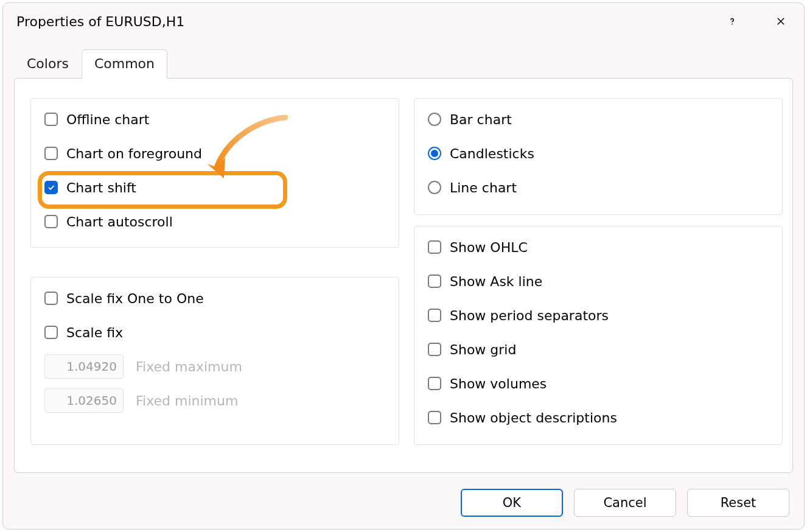 The image size is (807, 532). What do you see at coordinates (215, 222) in the screenshot?
I see `checkbox-row-chart-autoscroll: Chart autoscroll` at bounding box center [215, 222].